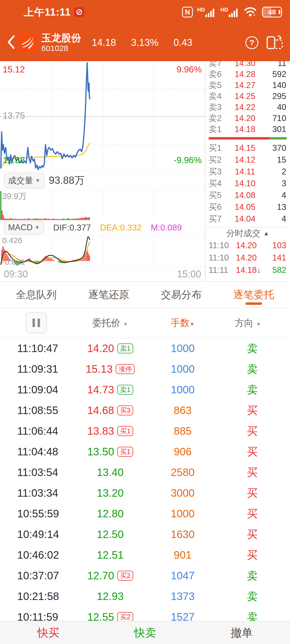 Image resolution: width=290 pixels, height=644 pixels. I want to click on trade-time: 10:55:59, so click(35, 514).